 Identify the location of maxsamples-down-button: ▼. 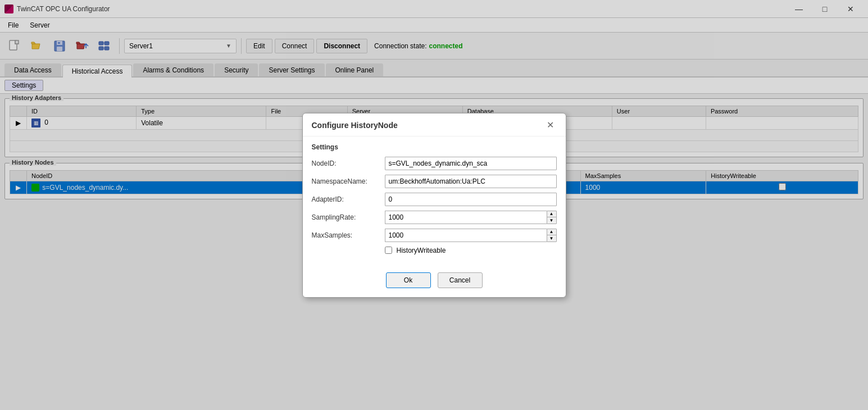
(552, 238).